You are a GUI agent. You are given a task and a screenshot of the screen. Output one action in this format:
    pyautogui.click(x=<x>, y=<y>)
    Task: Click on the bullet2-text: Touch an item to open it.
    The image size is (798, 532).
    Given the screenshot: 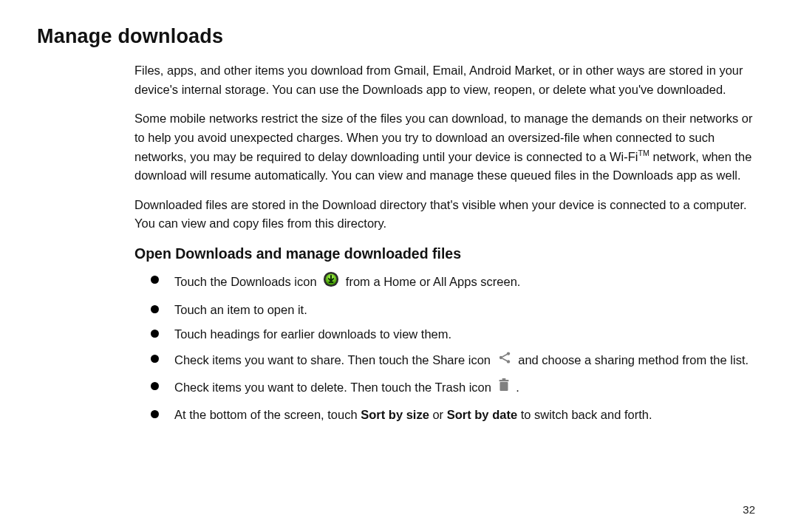 What is the action you would take?
    pyautogui.click(x=241, y=310)
    